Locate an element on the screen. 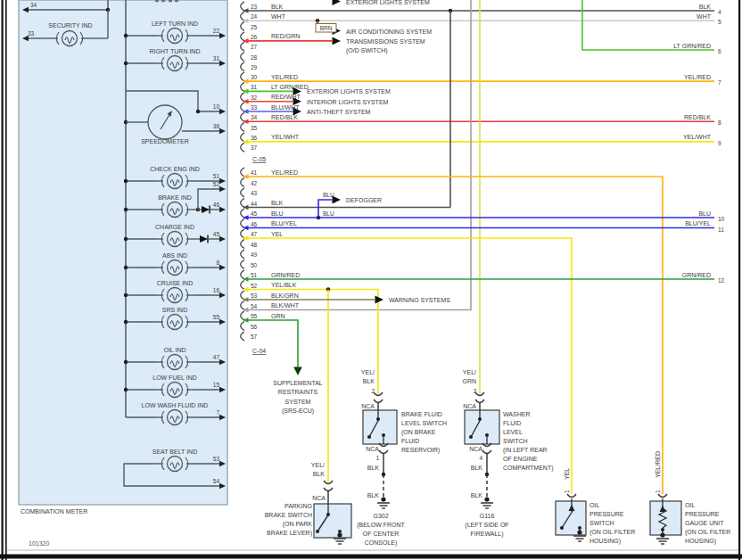 The width and height of the screenshot is (742, 560). wire-color-label: BLK/GRN is located at coordinates (285, 296).